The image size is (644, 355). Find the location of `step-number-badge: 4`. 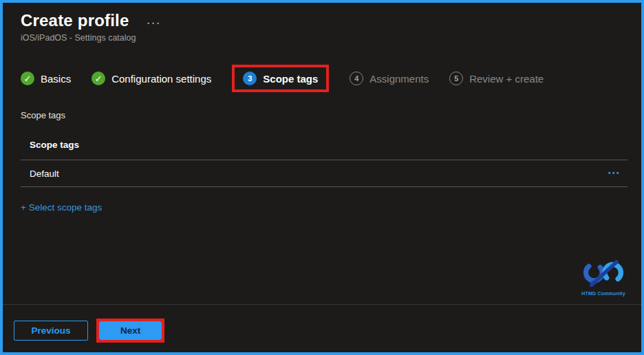

step-number-badge: 4 is located at coordinates (356, 78).